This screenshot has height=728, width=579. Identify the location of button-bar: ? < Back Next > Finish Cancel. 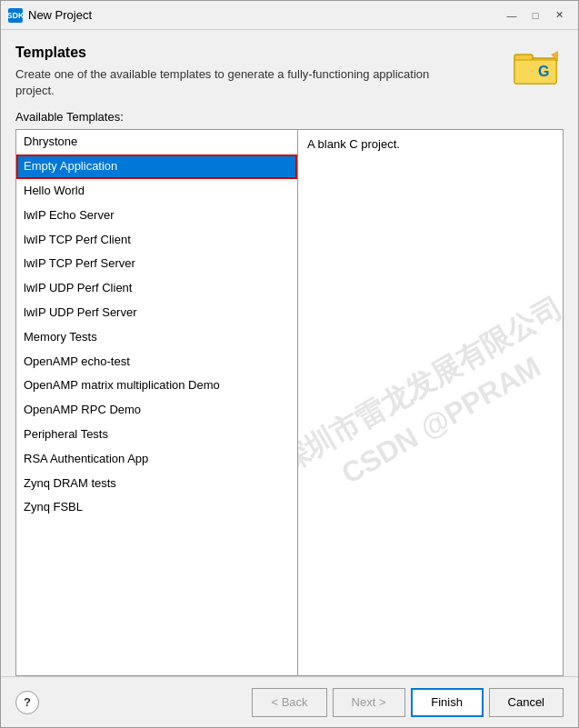
(289, 702).